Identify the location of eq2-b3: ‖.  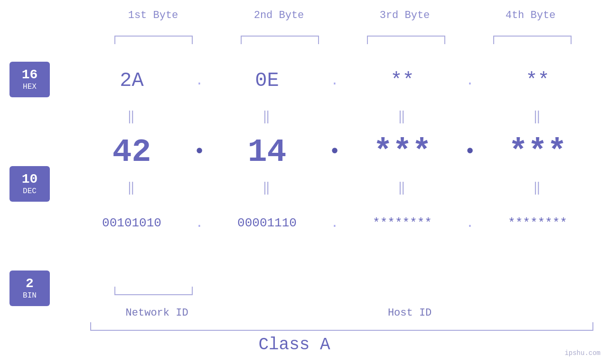
(403, 187).